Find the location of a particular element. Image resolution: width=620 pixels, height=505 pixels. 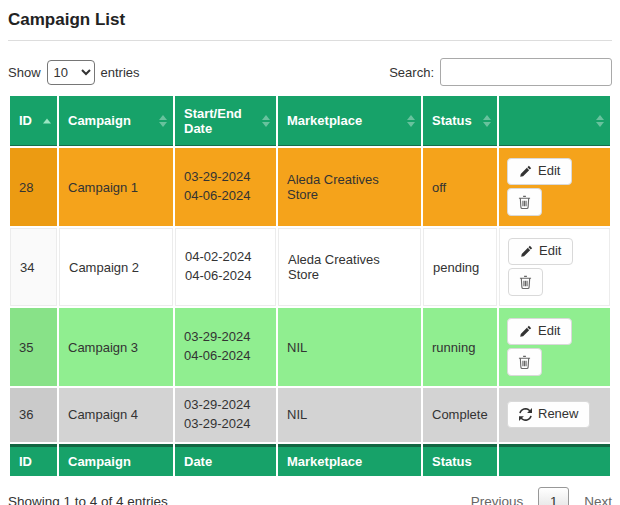

end-date: 03-29-2024 is located at coordinates (226, 424).